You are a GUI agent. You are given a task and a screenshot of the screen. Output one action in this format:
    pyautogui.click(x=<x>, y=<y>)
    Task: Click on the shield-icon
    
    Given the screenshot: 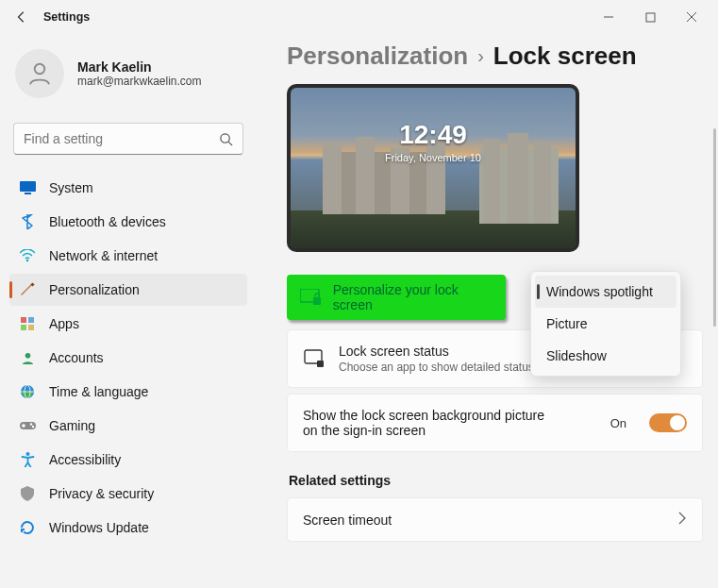 What is the action you would take?
    pyautogui.click(x=27, y=494)
    